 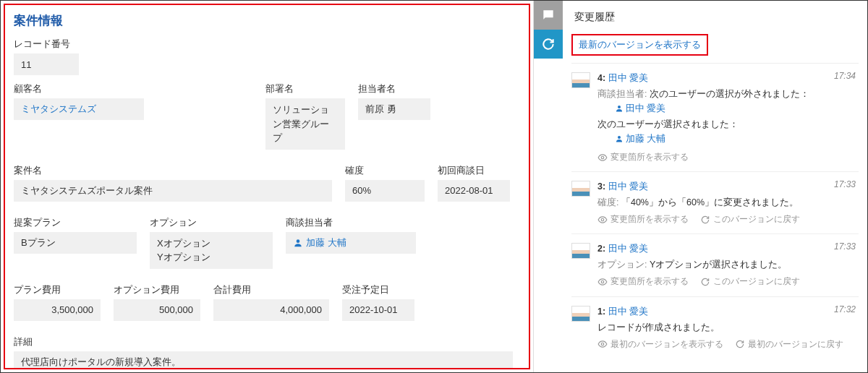 What do you see at coordinates (157, 290) in the screenshot?
I see `option-cost-label: オプション費用` at bounding box center [157, 290].